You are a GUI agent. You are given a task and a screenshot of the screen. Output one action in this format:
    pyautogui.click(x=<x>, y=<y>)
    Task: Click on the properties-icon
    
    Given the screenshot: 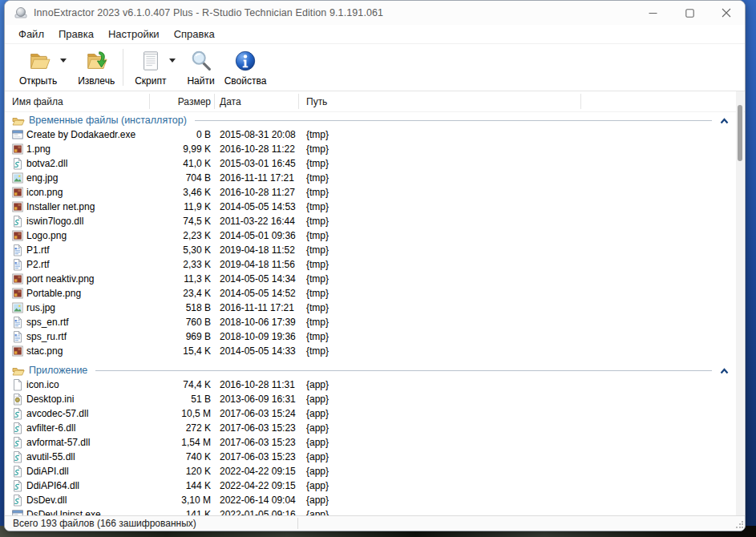 What is the action you would take?
    pyautogui.click(x=245, y=61)
    